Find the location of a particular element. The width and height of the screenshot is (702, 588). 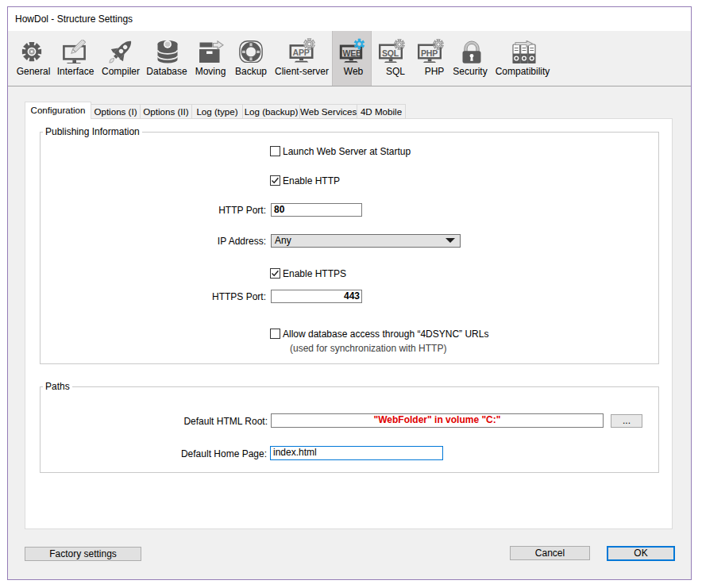

svg-text: APP is located at coordinates (302, 52).